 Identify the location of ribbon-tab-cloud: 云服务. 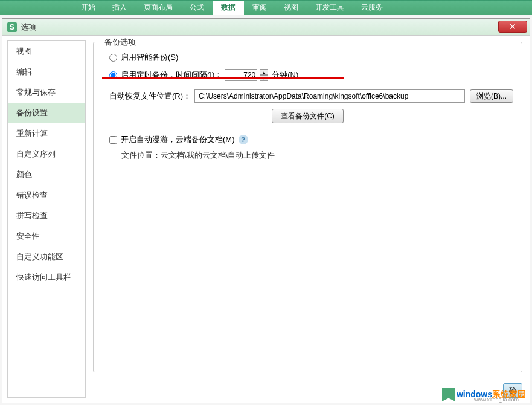
(372, 7).